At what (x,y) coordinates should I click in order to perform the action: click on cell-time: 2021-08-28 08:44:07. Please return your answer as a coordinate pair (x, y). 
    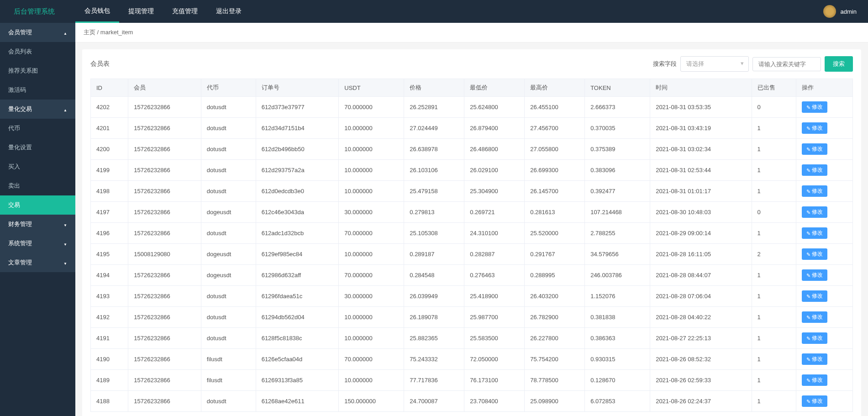
    Looking at the image, I should click on (701, 275).